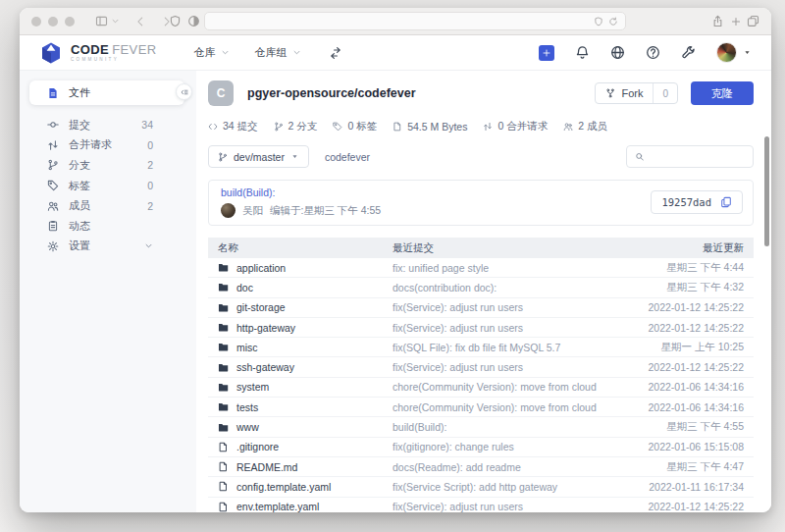 This screenshot has width=785, height=532. Describe the element at coordinates (583, 53) in the screenshot. I see `notifications-bell-icon` at that location.